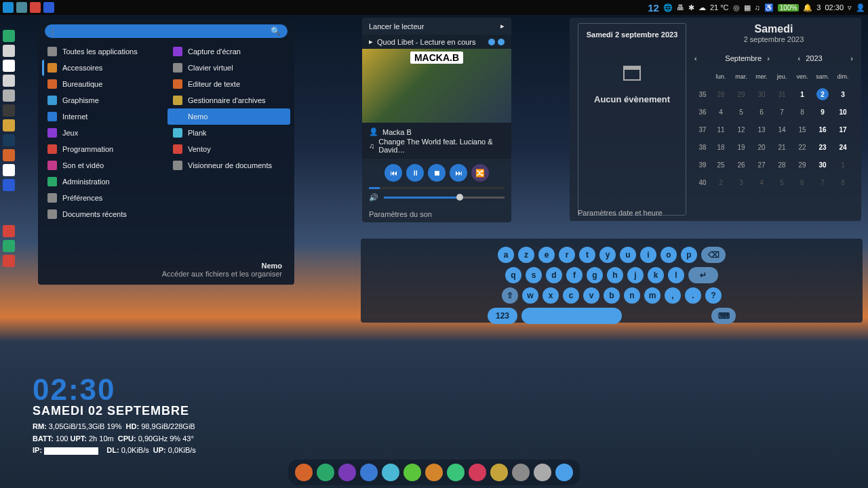 Image resolution: width=868 pixels, height=488 pixels. What do you see at coordinates (554, 275) in the screenshot?
I see `key-d: d` at bounding box center [554, 275].